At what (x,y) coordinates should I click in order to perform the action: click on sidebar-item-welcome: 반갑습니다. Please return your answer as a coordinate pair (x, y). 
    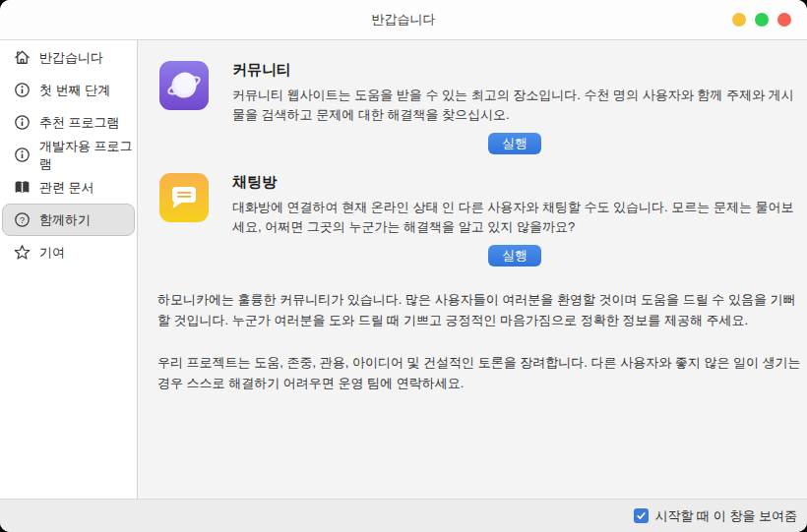
    Looking at the image, I should click on (69, 57).